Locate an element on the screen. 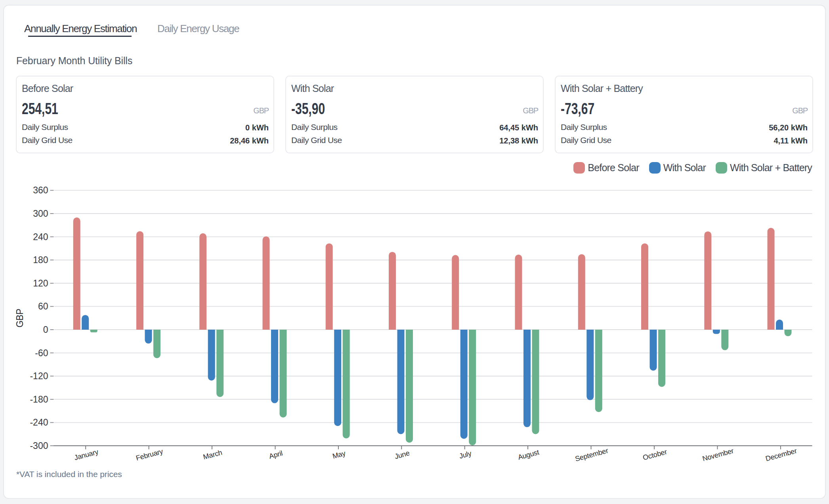 This screenshot has height=504, width=829. svg-text: 180 is located at coordinates (40, 260).